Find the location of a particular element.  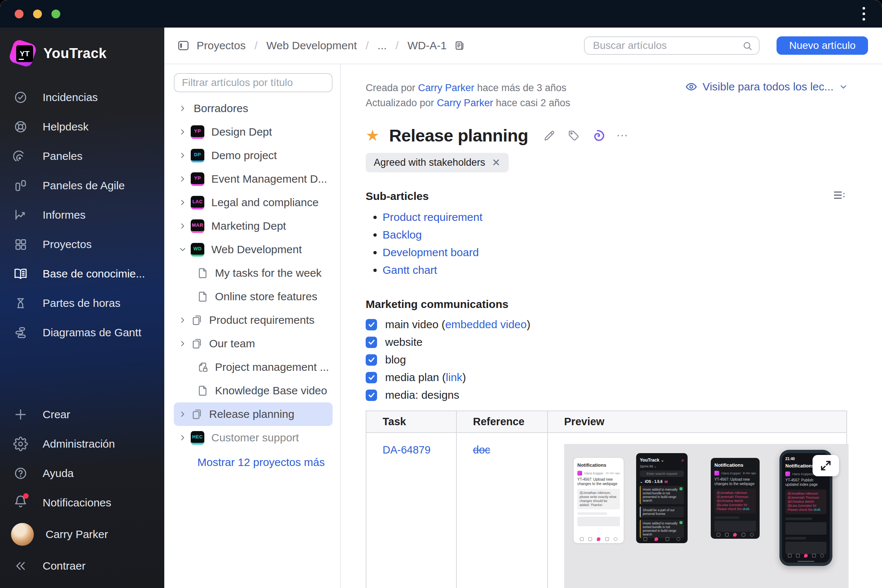

youtrack-logo: YT YouTrack is located at coordinates (82, 59).